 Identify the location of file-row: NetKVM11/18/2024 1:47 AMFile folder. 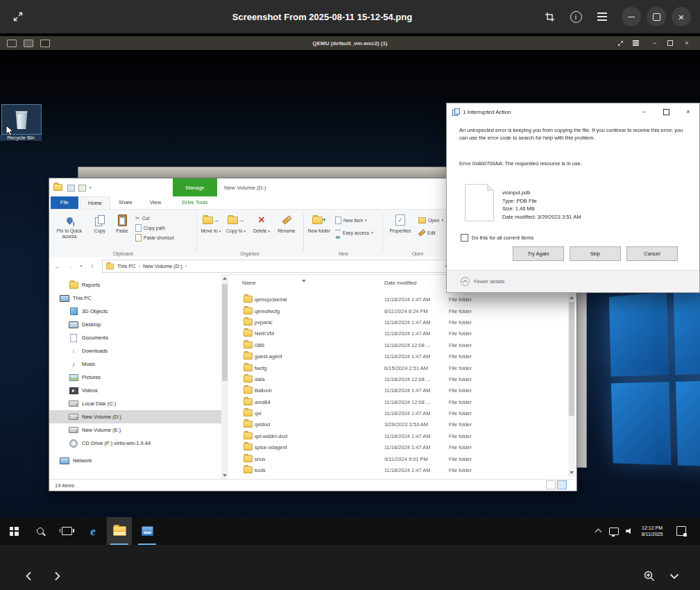
(398, 333).